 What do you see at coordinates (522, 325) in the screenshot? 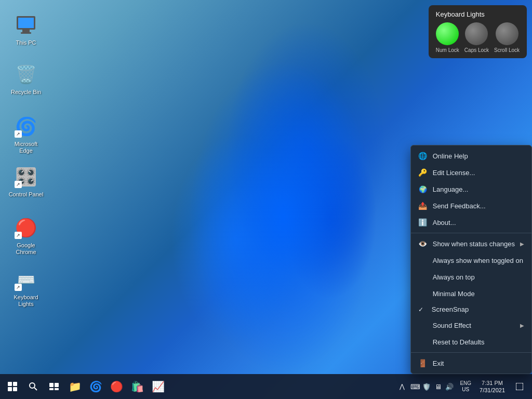
I see `submenu-arrow-sound: ▶` at bounding box center [522, 325].